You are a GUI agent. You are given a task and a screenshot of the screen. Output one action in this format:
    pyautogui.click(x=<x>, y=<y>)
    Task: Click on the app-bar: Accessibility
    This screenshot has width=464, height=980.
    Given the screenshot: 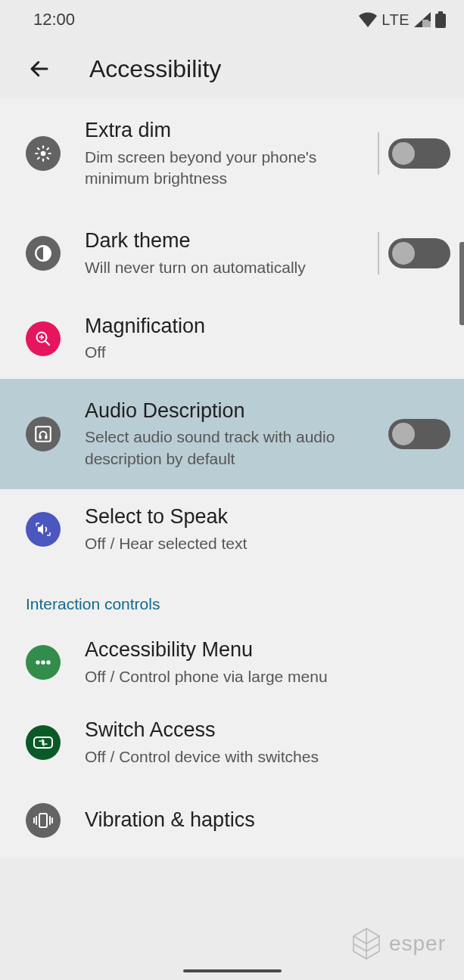 What is the action you would take?
    pyautogui.click(x=232, y=69)
    